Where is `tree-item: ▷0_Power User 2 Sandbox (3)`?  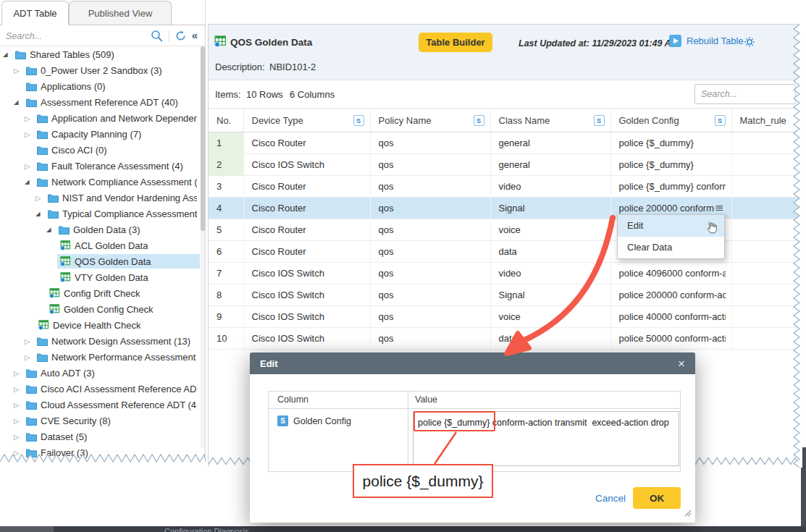 tree-item: ▷0_Power User 2 Sandbox (3) is located at coordinates (100, 70).